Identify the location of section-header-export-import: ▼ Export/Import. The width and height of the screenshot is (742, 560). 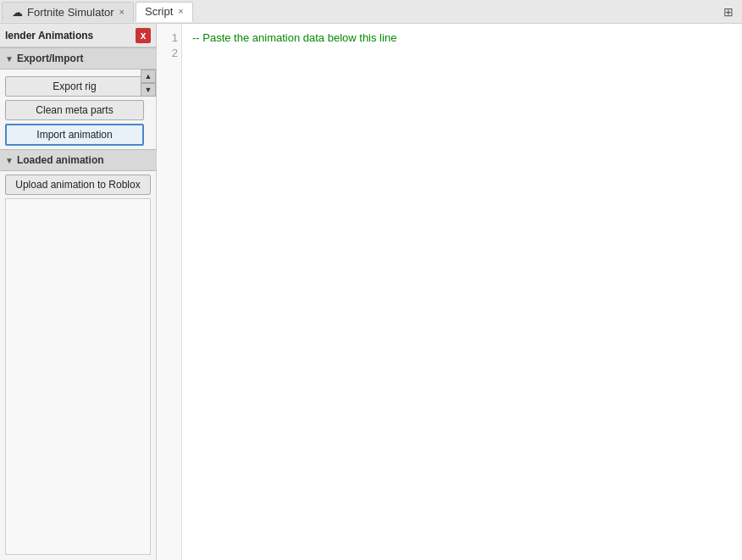
(78, 58).